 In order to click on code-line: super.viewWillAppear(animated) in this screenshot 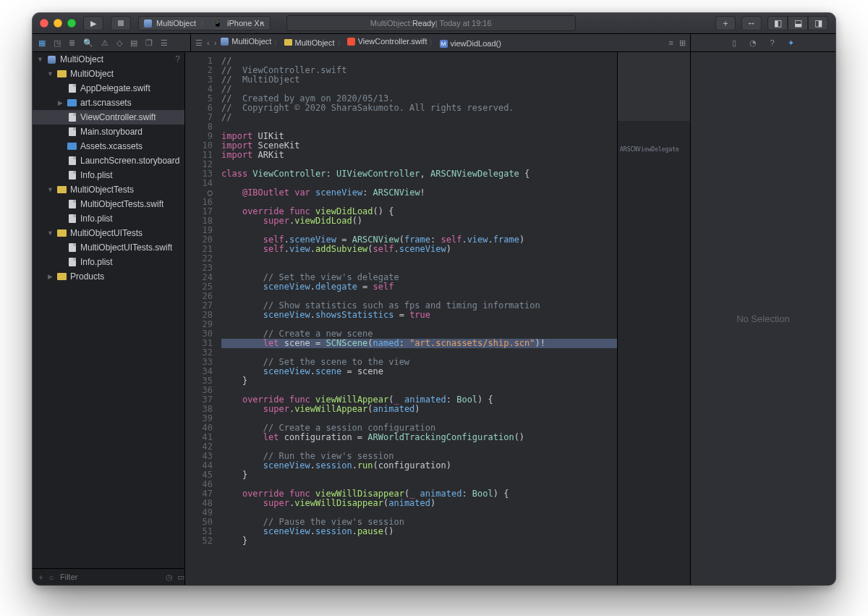, I will do `click(420, 410)`.